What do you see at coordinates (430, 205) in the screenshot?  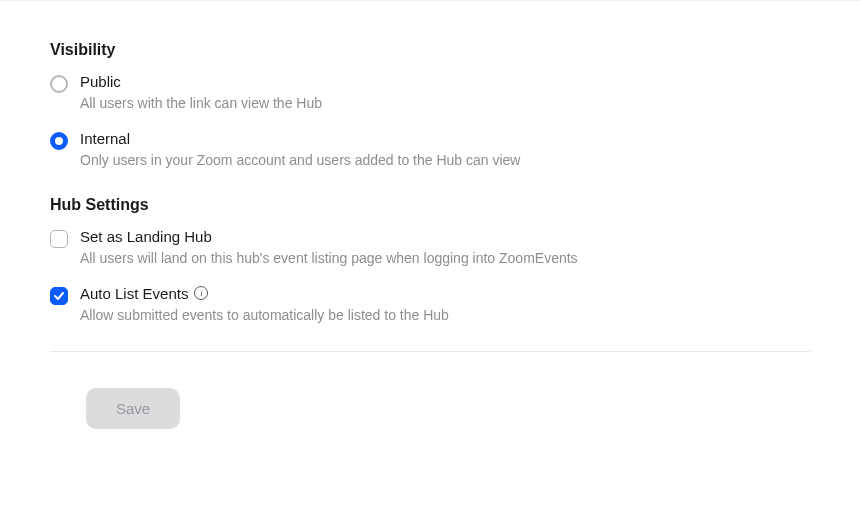 I see `hub-settings-section-title: Hub Settings` at bounding box center [430, 205].